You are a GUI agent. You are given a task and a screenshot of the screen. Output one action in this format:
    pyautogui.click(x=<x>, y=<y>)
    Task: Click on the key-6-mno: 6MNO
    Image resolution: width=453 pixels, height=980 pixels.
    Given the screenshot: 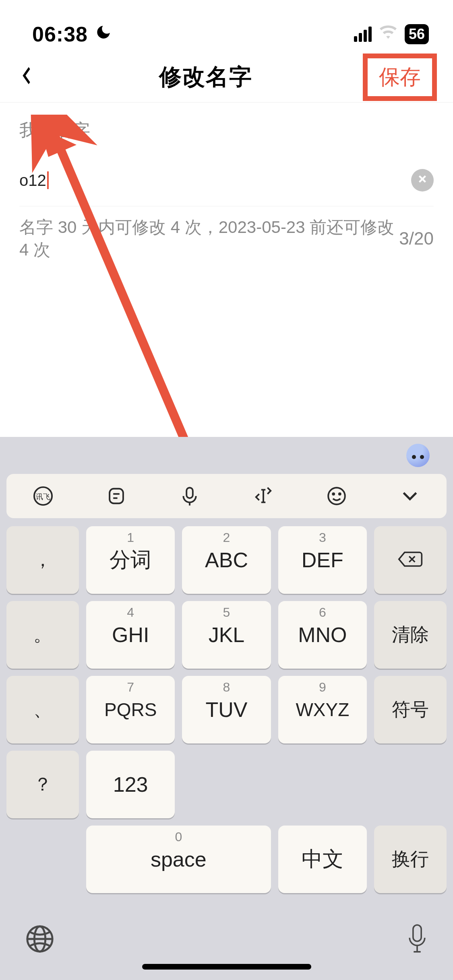 What is the action you would take?
    pyautogui.click(x=323, y=635)
    